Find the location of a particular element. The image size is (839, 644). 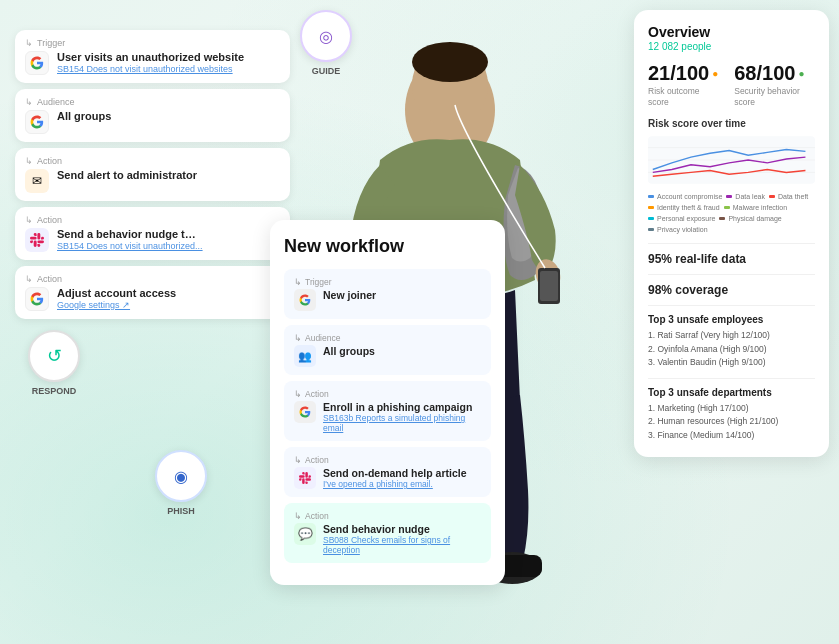

legend-dataleak: Data leak is located at coordinates (746, 196).